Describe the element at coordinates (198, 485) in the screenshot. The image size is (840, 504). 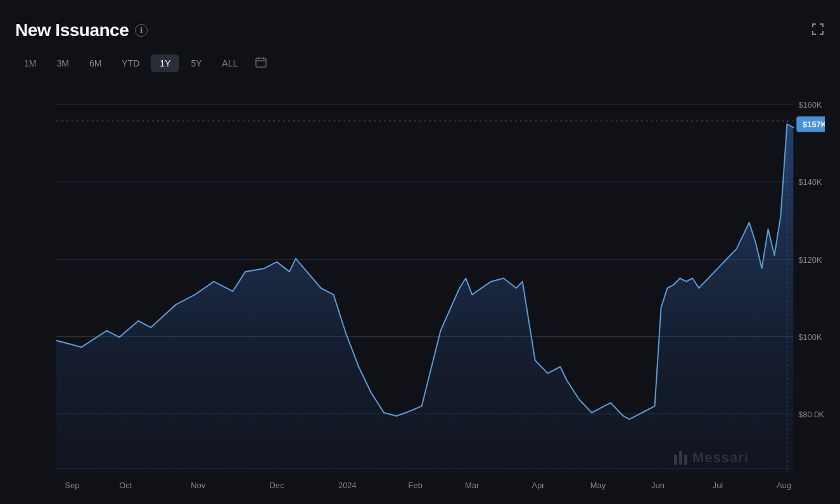
I see `svg-text: Nov` at that location.